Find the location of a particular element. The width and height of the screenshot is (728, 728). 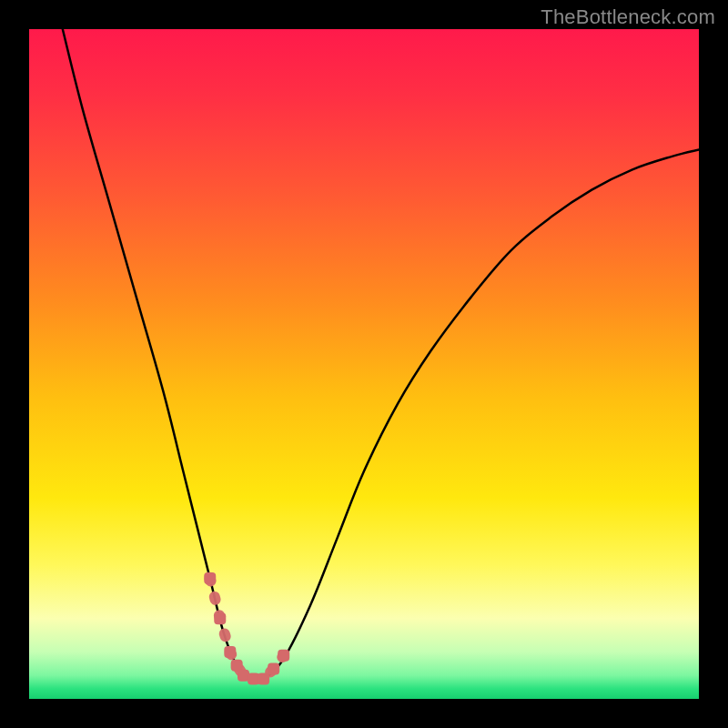

watermark-text: TheBottleneck.com is located at coordinates (628, 17).